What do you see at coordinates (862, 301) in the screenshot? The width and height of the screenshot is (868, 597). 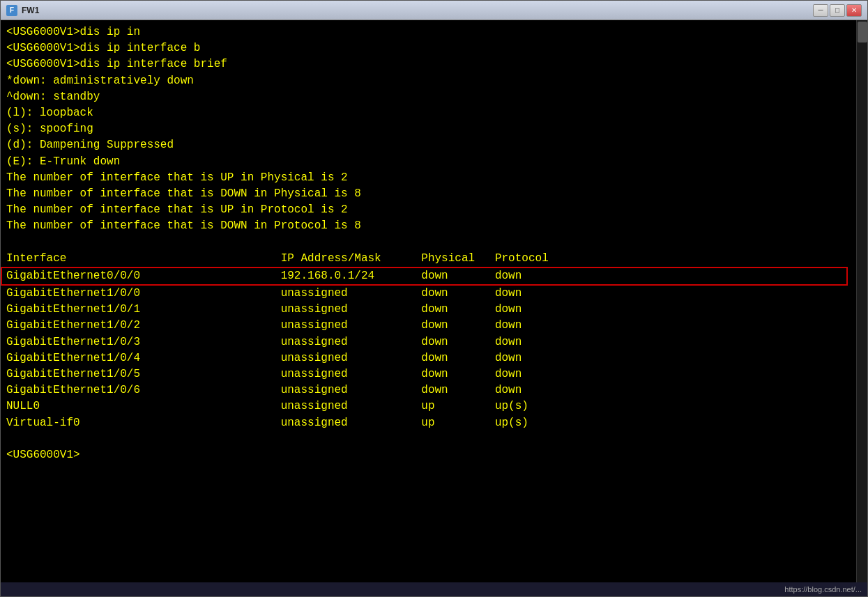 I see `scrollbar` at bounding box center [862, 301].